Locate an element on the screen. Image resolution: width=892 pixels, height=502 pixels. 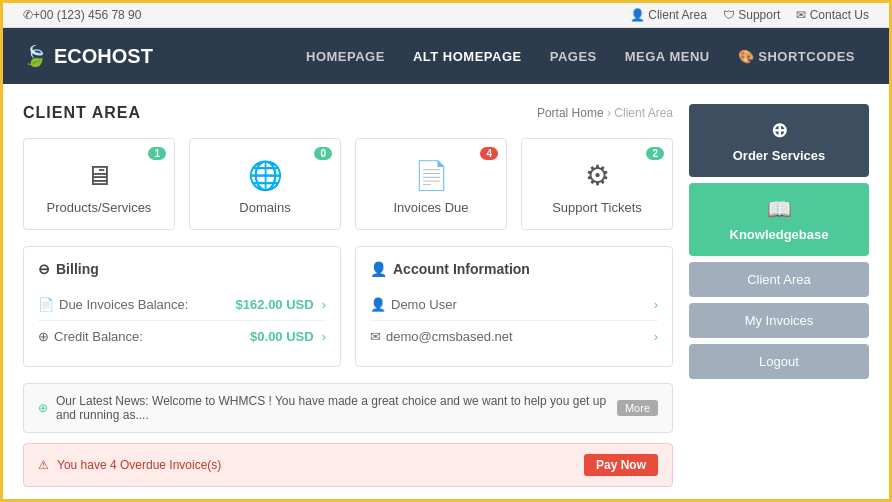
invoices-icon: 📄 is located at coordinates (431, 176).